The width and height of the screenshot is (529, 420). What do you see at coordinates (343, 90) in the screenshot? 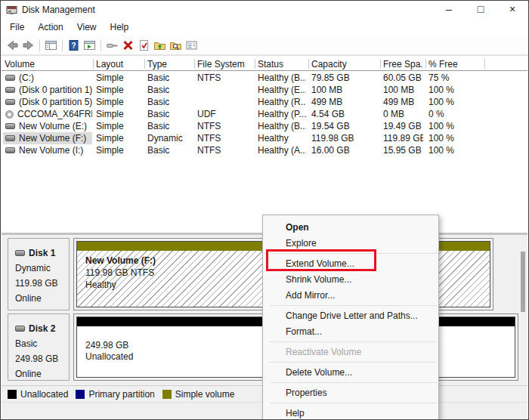
I see `cell-capacity: 100 MB` at bounding box center [343, 90].